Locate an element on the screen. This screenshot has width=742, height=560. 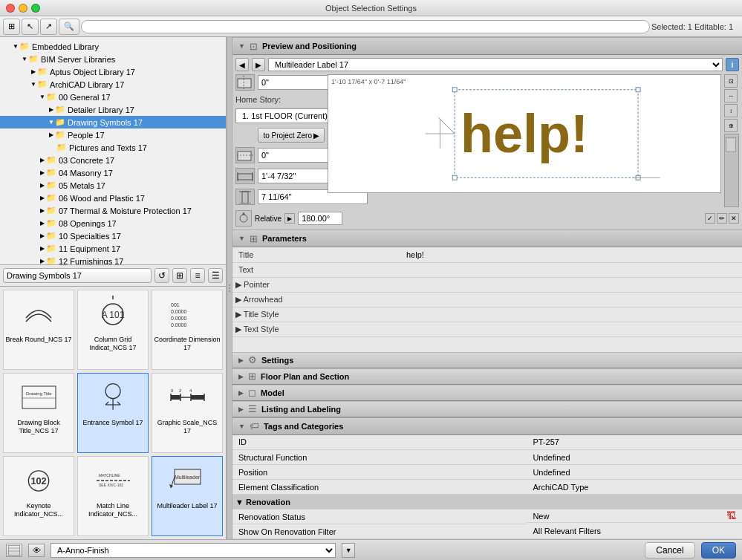
layer-pattern-icon is located at coordinates (14, 550).